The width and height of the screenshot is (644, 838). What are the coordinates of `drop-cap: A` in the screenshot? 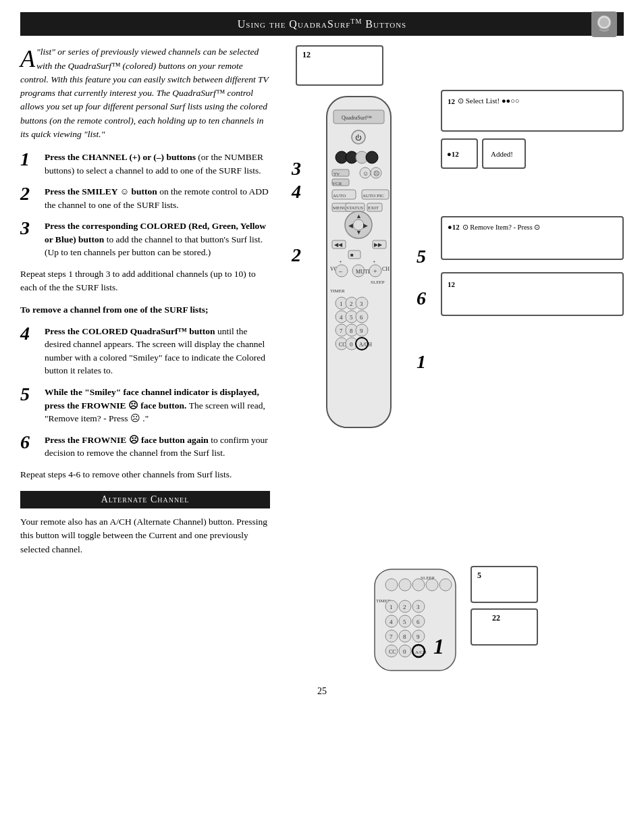 It's located at (28, 59).